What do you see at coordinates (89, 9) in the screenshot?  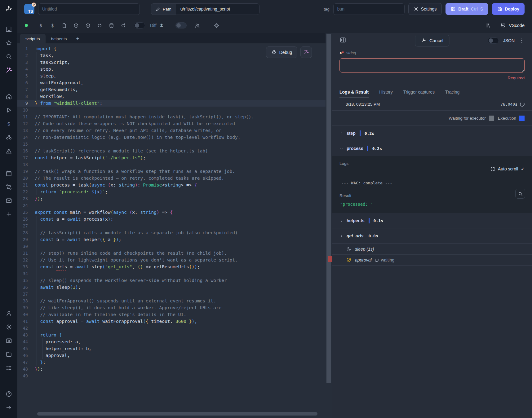 I see `script-name-input` at bounding box center [89, 9].